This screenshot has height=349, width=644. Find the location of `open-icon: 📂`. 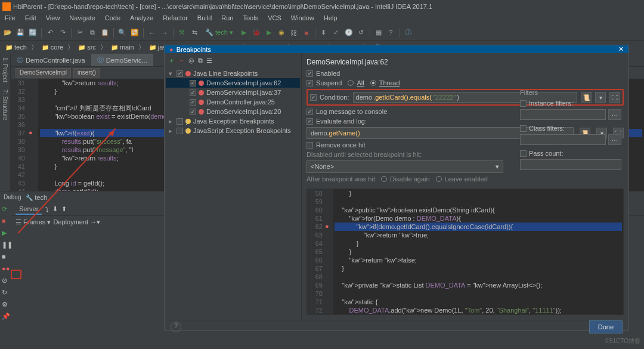

open-icon: 📂 is located at coordinates (8, 33).